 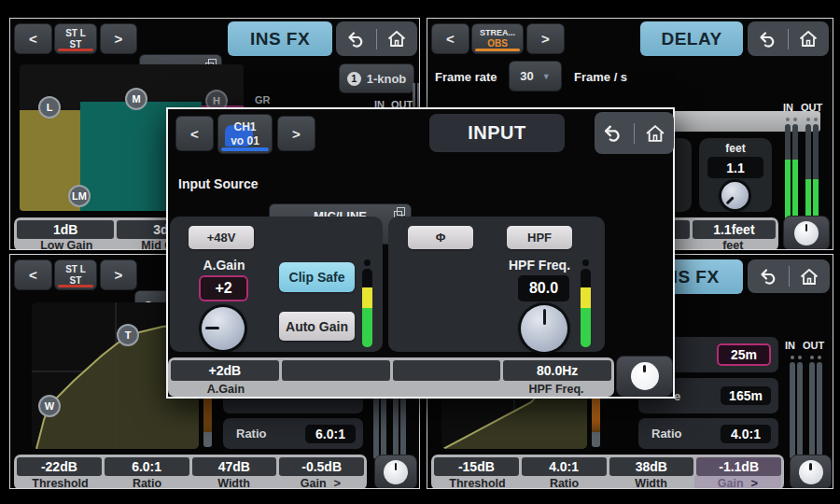 What do you see at coordinates (557, 371) in the screenshot?
I see `param-cell-hpf: 80.0Hz` at bounding box center [557, 371].